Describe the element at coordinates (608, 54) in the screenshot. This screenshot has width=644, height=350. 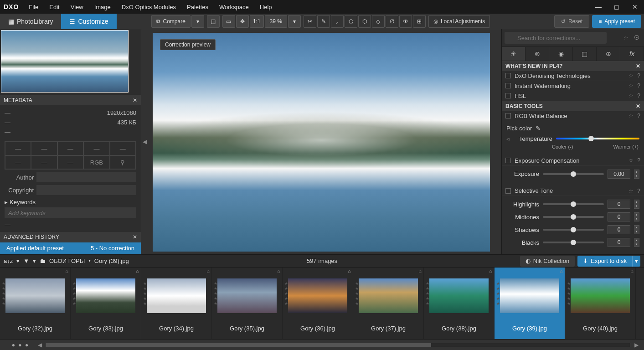
I see `tab-local: ⊕` at that location.